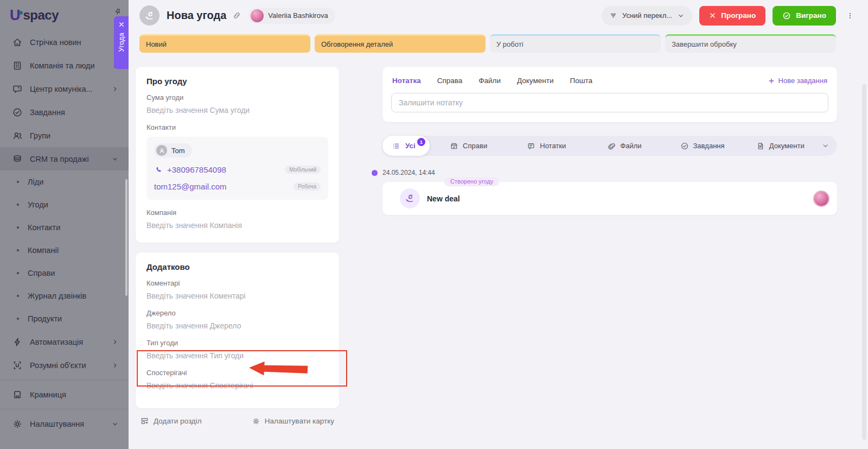 The width and height of the screenshot is (868, 449). Describe the element at coordinates (407, 80) in the screenshot. I see `tab-note: Нотатка` at that location.